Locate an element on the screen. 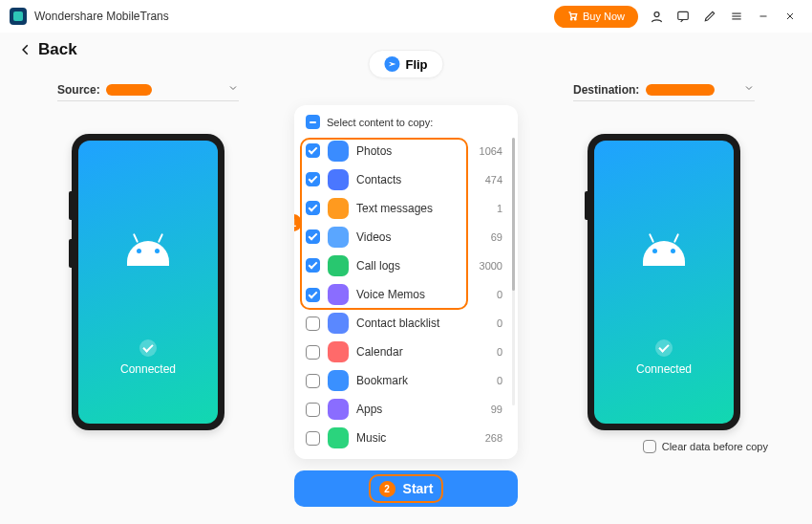 The width and height of the screenshot is (812, 524). buy-now-button: Buy Now is located at coordinates (596, 17).